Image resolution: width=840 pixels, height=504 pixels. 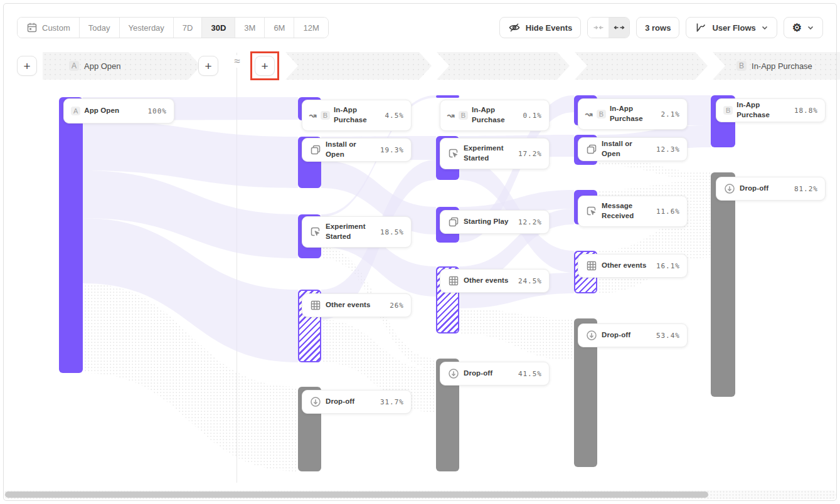 What do you see at coordinates (770, 189) in the screenshot?
I see `flow-node-card-drop-off: Drop-off81.2%` at bounding box center [770, 189].